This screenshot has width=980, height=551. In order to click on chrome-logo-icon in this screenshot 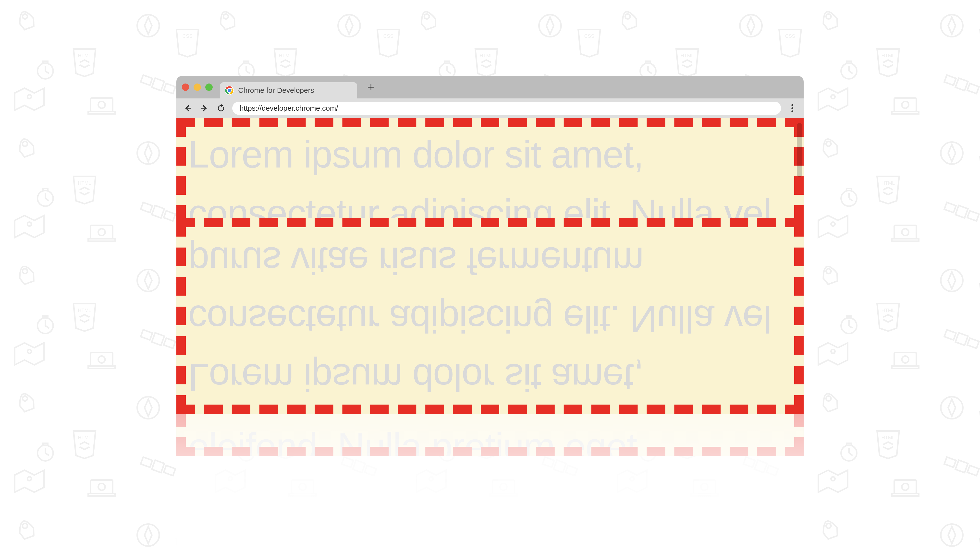, I will do `click(229, 91)`.